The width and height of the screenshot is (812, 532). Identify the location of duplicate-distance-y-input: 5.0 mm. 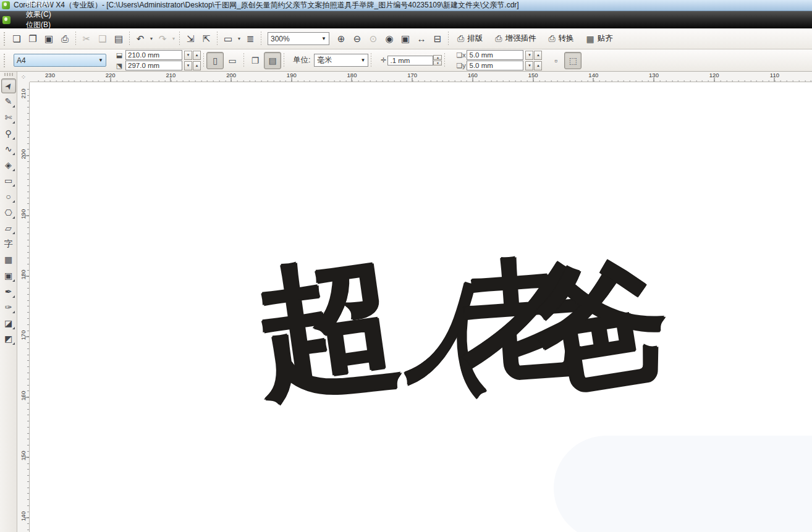
(495, 65).